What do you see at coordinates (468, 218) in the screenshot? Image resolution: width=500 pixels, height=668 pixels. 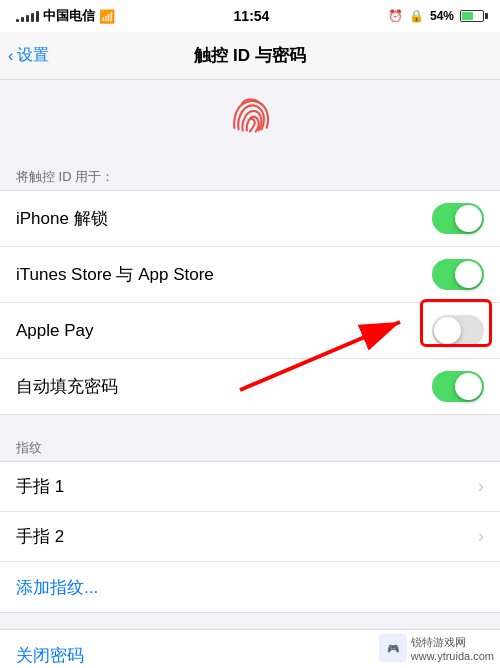 I see `iphone-unlock-knob` at bounding box center [468, 218].